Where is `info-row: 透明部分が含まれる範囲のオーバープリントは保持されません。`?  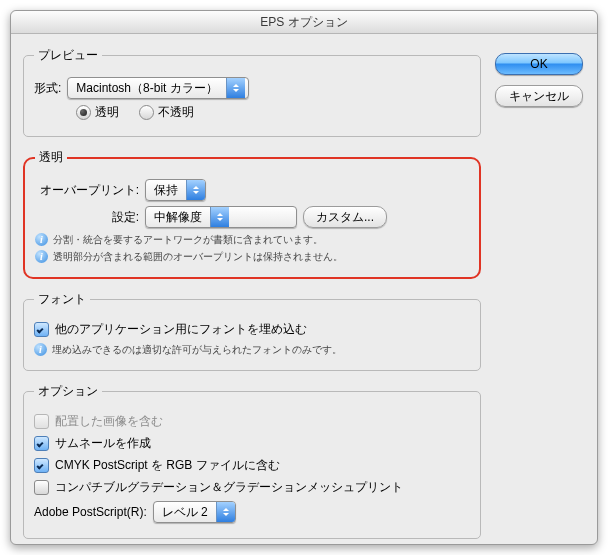 info-row: 透明部分が含まれる範囲のオーバープリントは保持されません。 is located at coordinates (252, 257).